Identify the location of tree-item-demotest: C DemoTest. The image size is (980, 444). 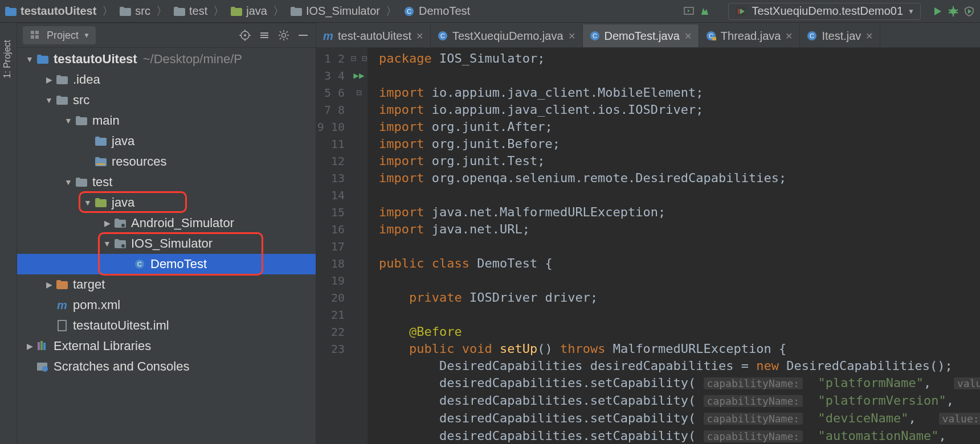
(166, 264).